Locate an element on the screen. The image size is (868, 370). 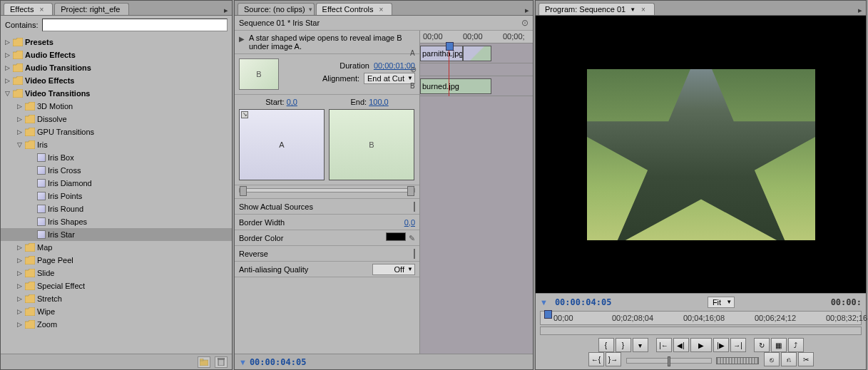
tree-folder: ▷Page Peel is located at coordinates (116, 260).